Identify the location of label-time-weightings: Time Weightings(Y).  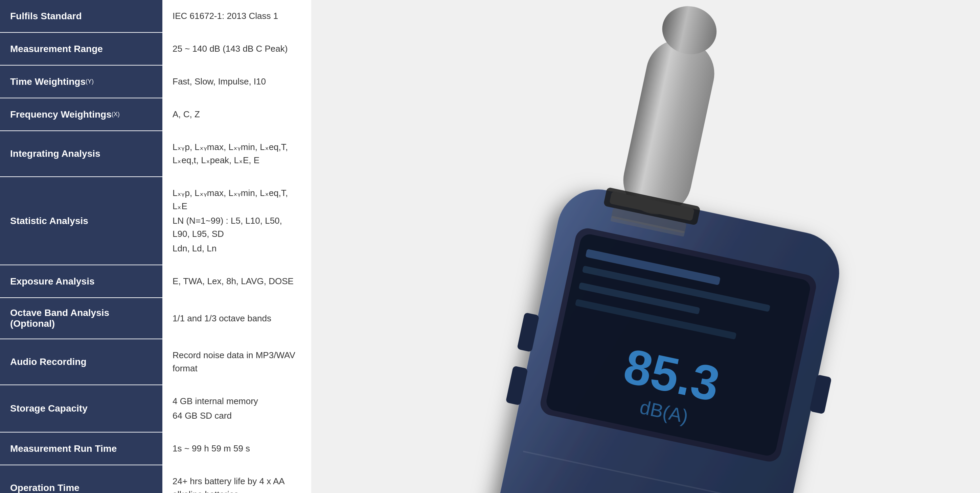
(81, 81).